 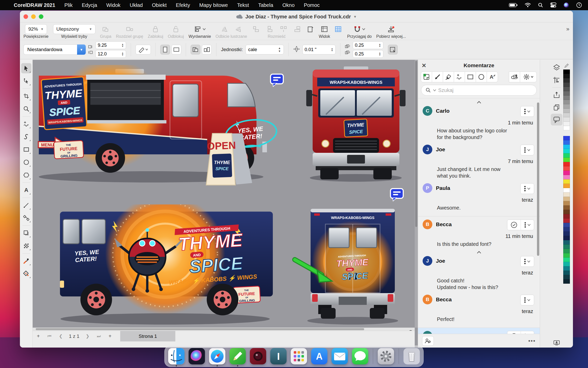 What do you see at coordinates (143, 50) in the screenshot?
I see `drawing-scale-dropdown` at bounding box center [143, 50].